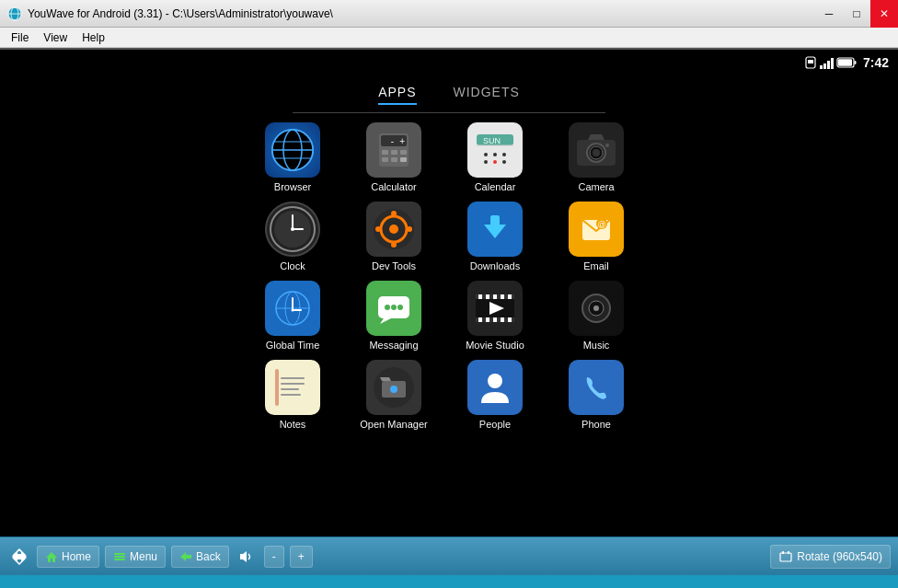  I want to click on email-icon: @, so click(596, 229).